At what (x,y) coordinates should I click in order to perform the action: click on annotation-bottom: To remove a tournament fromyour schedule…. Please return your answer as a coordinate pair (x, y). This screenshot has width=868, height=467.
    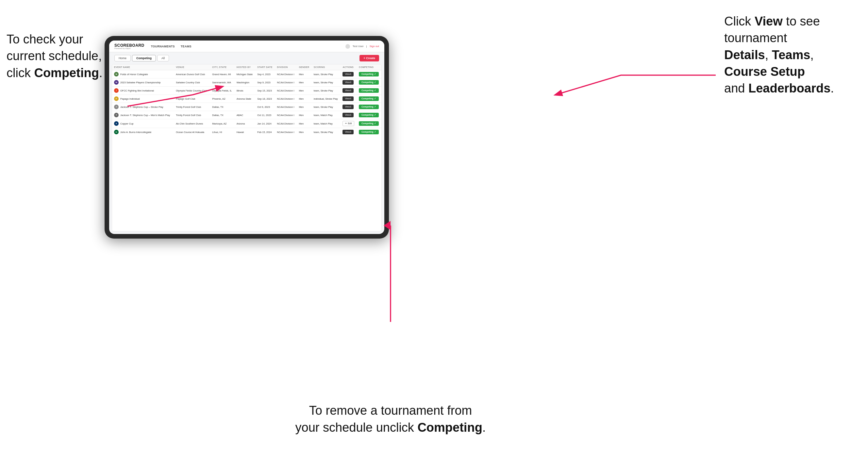
    Looking at the image, I should click on (391, 419).